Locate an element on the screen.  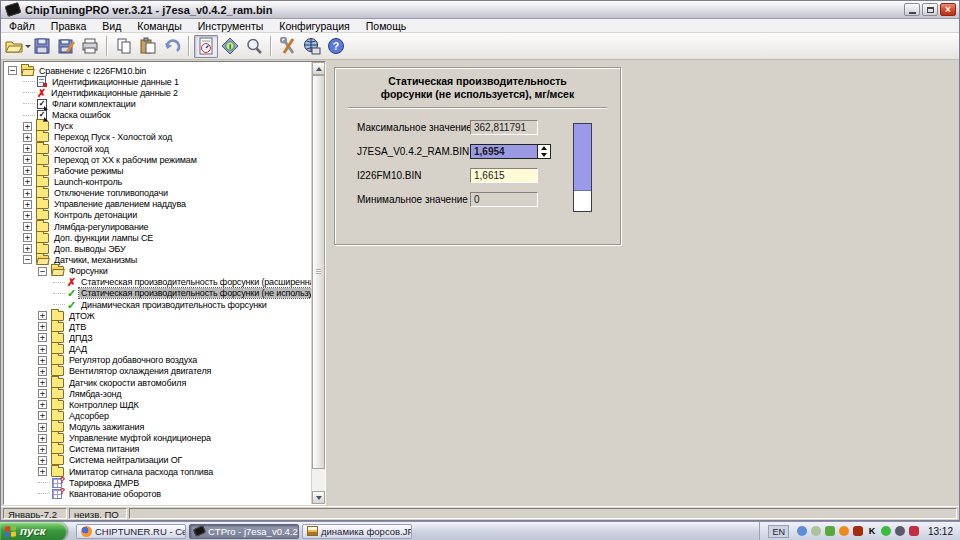
map-view-button is located at coordinates (206, 46).